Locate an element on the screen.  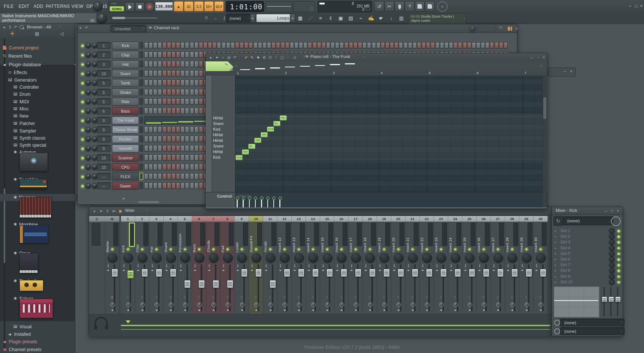
selector-next-button: ▸ is located at coordinates (253, 18).